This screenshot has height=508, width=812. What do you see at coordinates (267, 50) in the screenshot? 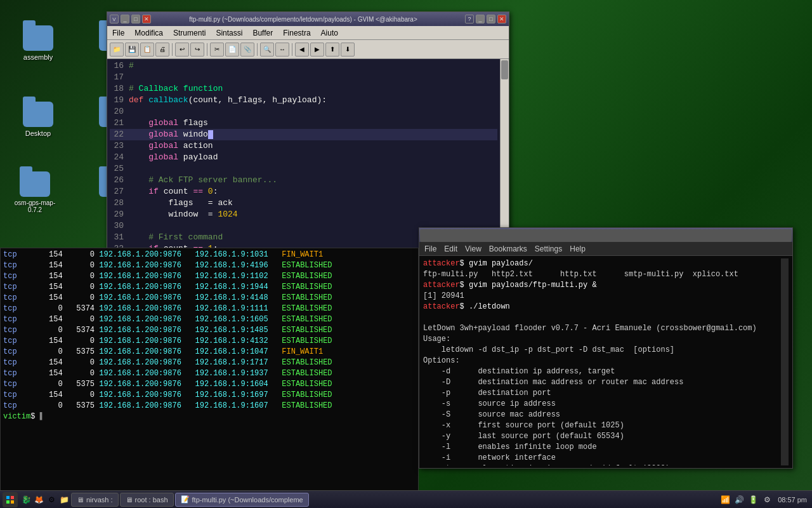
I see `toolbar-find: 🔍` at bounding box center [267, 50].